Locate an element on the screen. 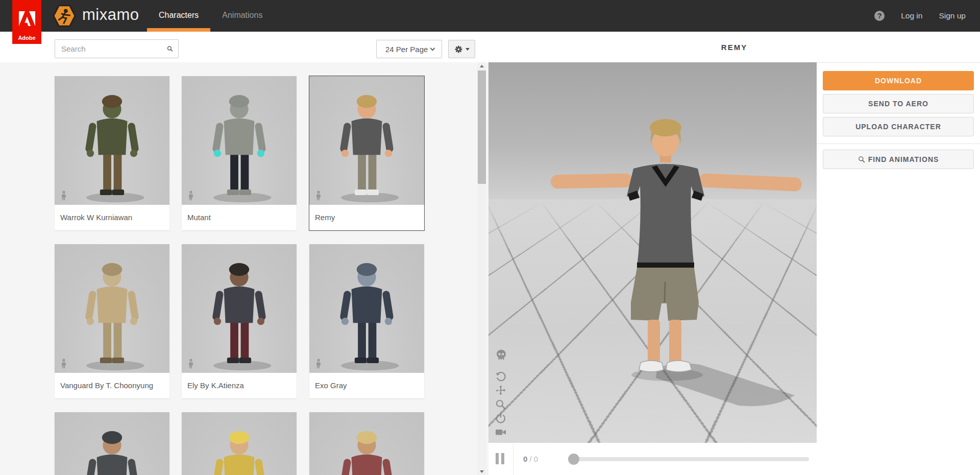 Image resolution: width=980 pixels, height=475 pixels. mixamo-logo: mixamo is located at coordinates (96, 16).